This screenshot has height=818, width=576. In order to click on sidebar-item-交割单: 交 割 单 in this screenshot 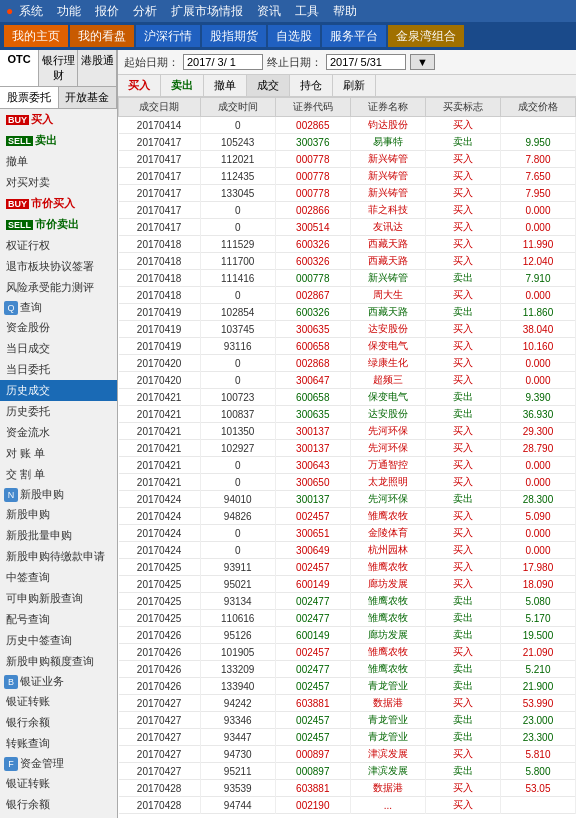, I will do `click(58, 474)`.